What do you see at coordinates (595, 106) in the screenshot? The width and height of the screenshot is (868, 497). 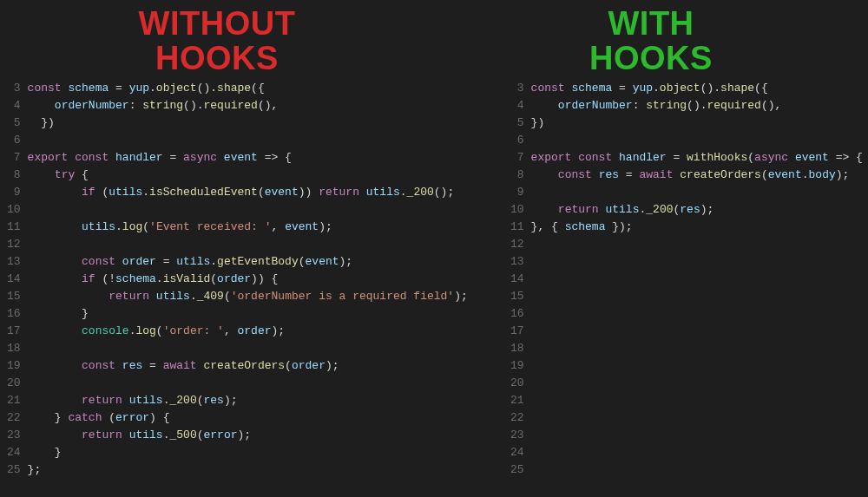 I see `token: orderNumber` at bounding box center [595, 106].